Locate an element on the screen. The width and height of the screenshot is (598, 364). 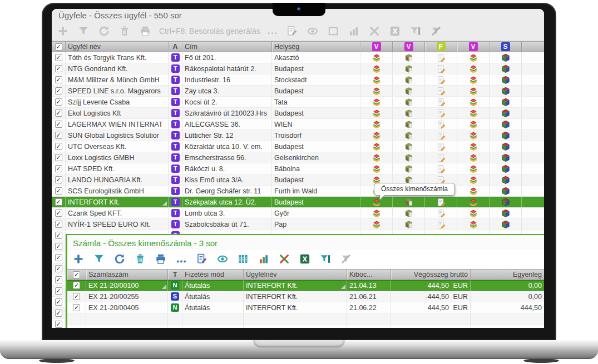
excel-icon is located at coordinates (395, 31).